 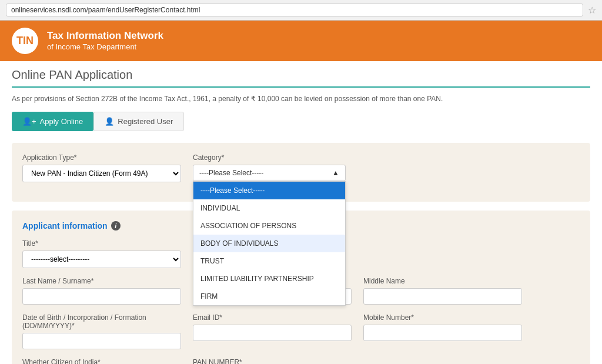 I want to click on site-logo: TIN, so click(x=25, y=41).